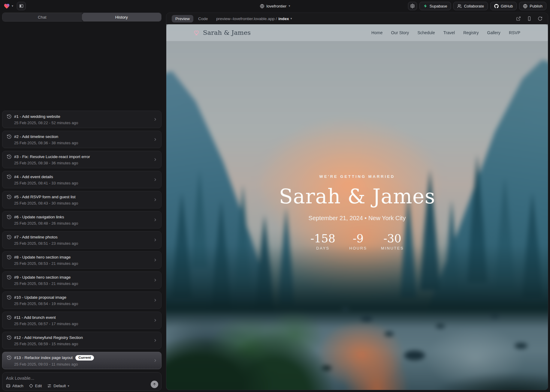 The width and height of the screenshot is (550, 392). What do you see at coordinates (21, 6) in the screenshot?
I see `sidebar-toggle-button` at bounding box center [21, 6].